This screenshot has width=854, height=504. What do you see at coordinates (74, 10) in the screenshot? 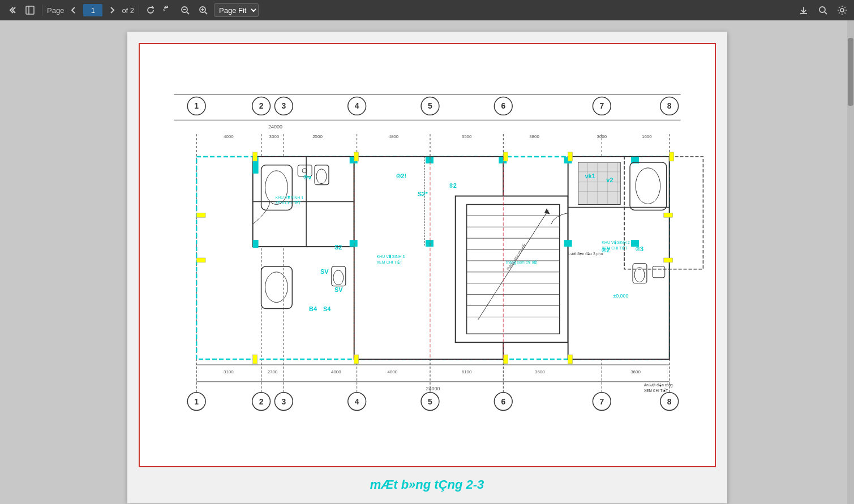
I see `prev-page-button` at bounding box center [74, 10].